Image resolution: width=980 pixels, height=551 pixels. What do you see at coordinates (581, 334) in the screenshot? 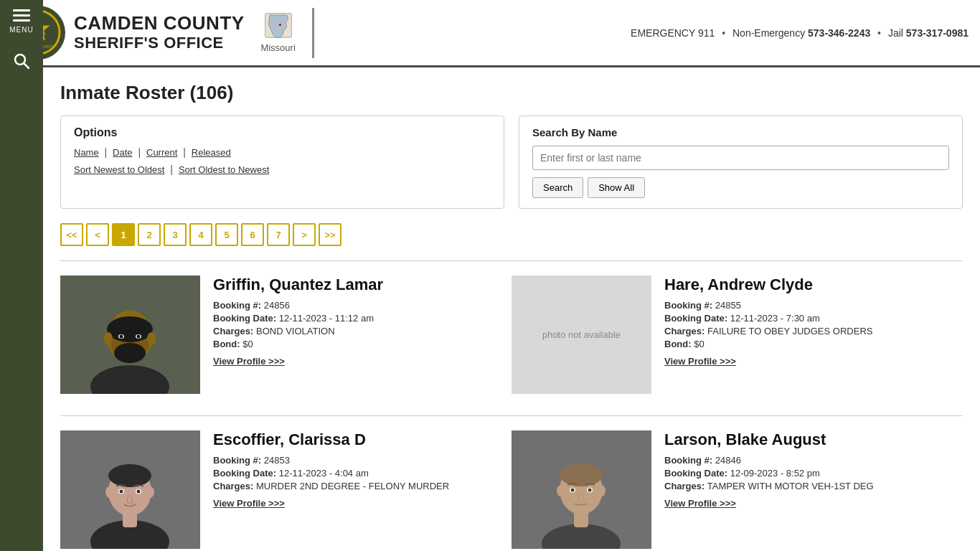
I see `inmate-photo-placeholder: photo not available` at bounding box center [581, 334].